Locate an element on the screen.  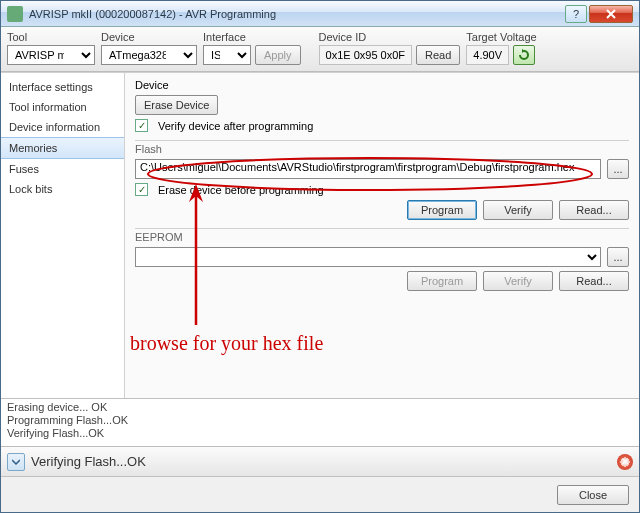
eeprom-read-button: Read... is located at coordinates (594, 281).